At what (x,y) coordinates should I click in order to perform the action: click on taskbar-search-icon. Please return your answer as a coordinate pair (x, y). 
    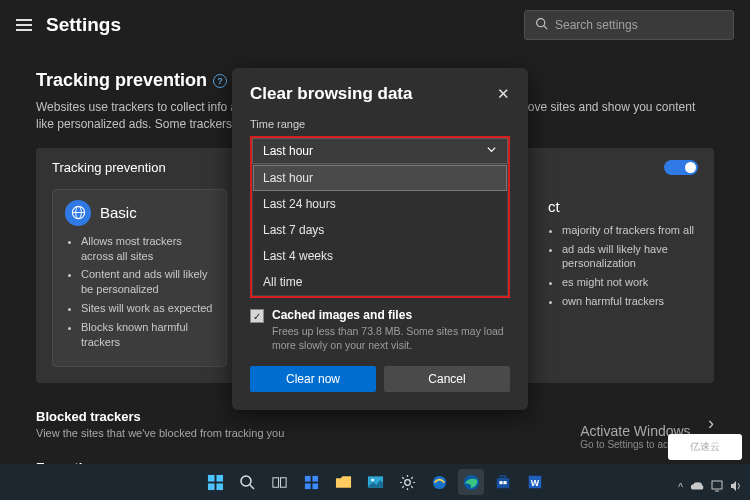
    Looking at the image, I should click on (247, 482).